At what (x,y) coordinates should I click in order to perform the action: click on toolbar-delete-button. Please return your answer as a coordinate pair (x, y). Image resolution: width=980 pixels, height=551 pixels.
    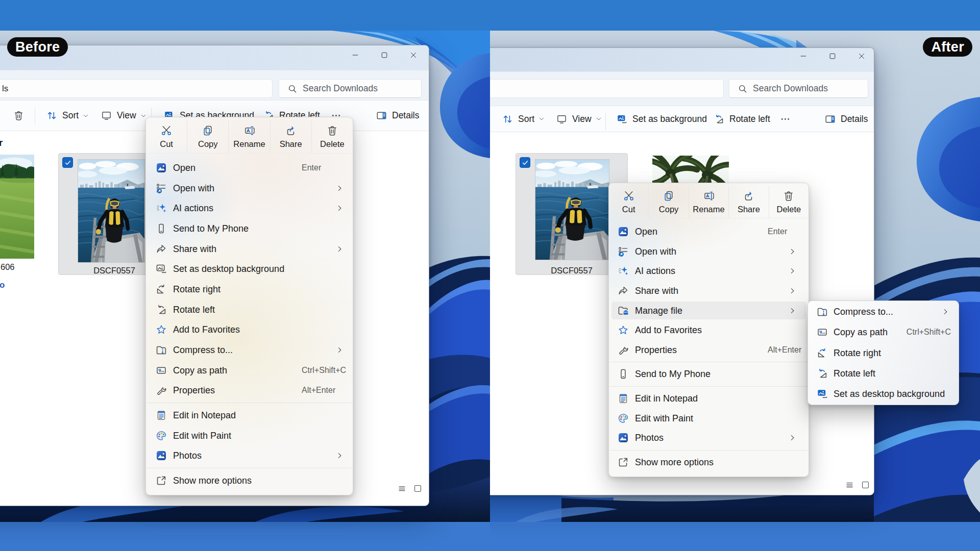
    Looking at the image, I should click on (18, 115).